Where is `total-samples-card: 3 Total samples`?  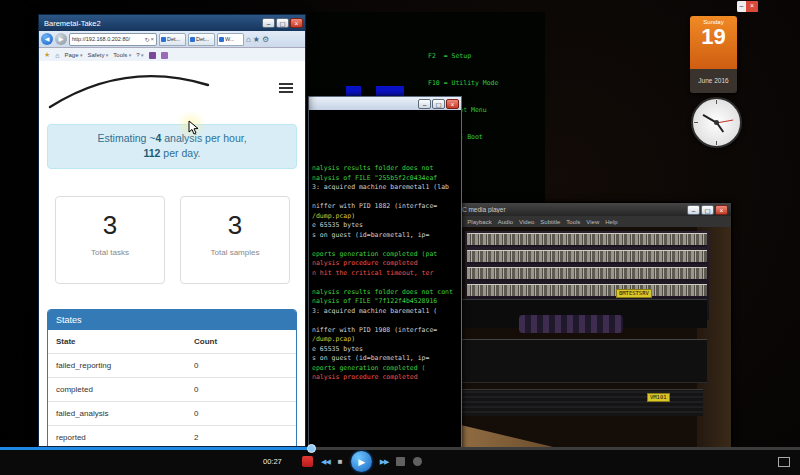
total-samples-card: 3 Total samples is located at coordinates (235, 240).